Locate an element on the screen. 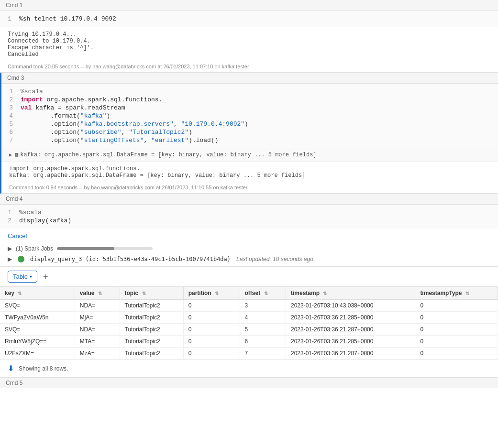 This screenshot has height=448, width=498. cmd1-label: Cmd 1 is located at coordinates (249, 6).